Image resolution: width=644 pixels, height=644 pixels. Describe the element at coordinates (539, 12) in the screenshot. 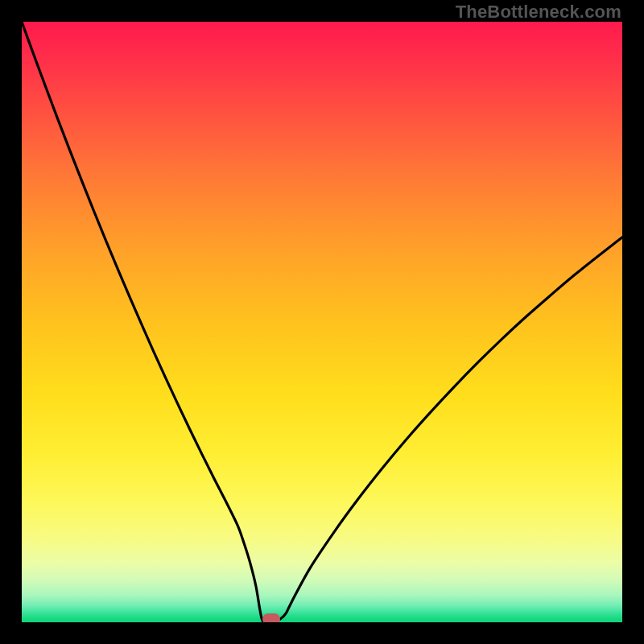

I see `watermark-text: TheBottleneck.com` at that location.